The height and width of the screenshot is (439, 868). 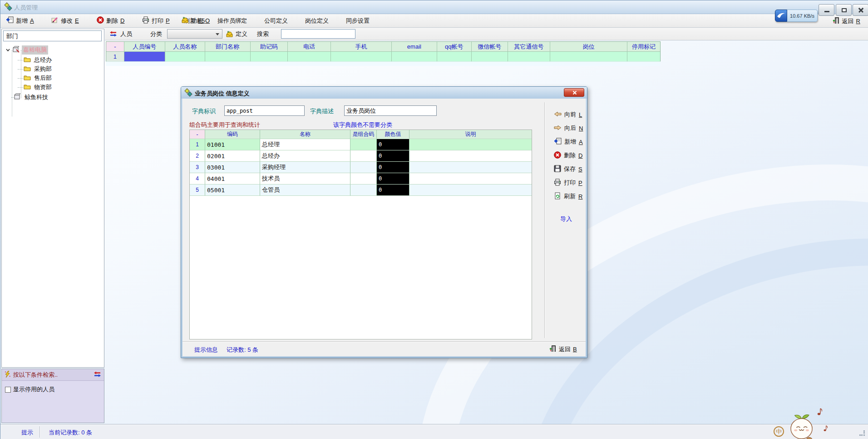 I want to click on refresh-button: 刷新R, so click(x=568, y=196).